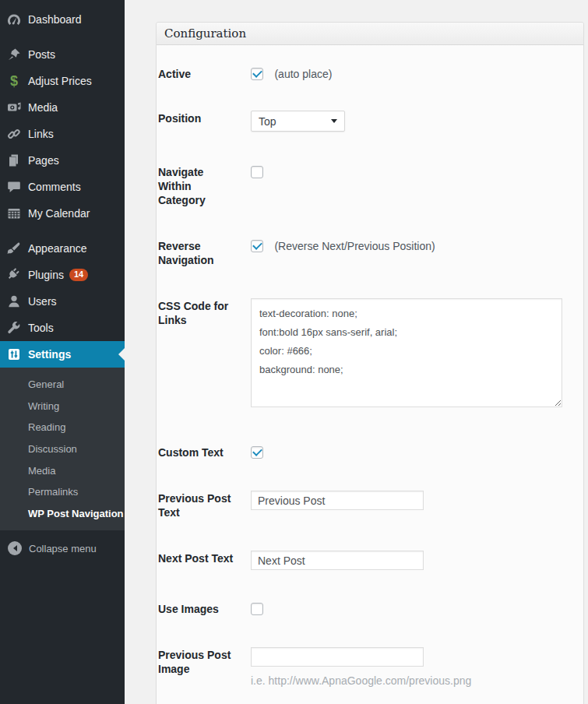  Describe the element at coordinates (62, 19) in the screenshot. I see `sidebar-item-dashboard: Dashboard` at that location.